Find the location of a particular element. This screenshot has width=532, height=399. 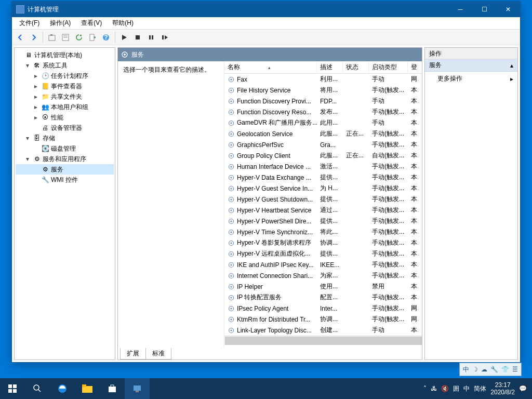

service-row: Hyper-V PowerShell Dire...提供...手动(触发...本 is located at coordinates (323, 221).